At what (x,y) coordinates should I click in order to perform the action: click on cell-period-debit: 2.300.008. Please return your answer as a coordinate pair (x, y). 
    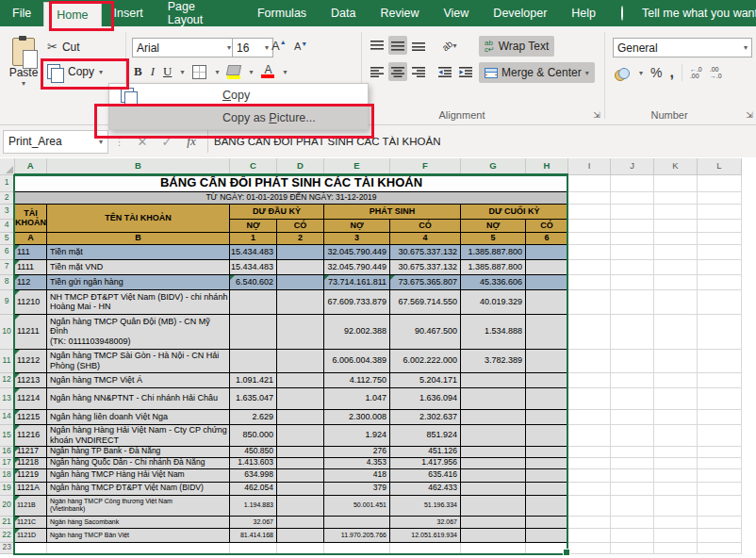
    Looking at the image, I should click on (357, 417).